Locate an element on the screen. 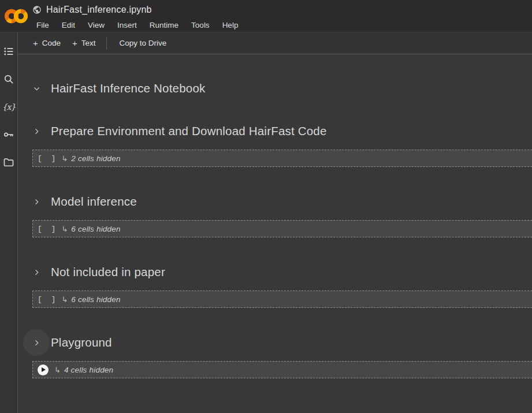  notebook-filename: HairFast_inference.ipynb is located at coordinates (99, 10).